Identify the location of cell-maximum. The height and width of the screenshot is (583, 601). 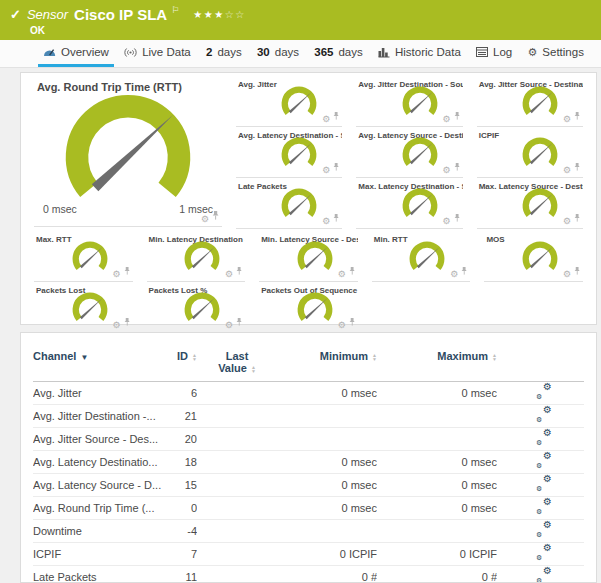
(437, 440).